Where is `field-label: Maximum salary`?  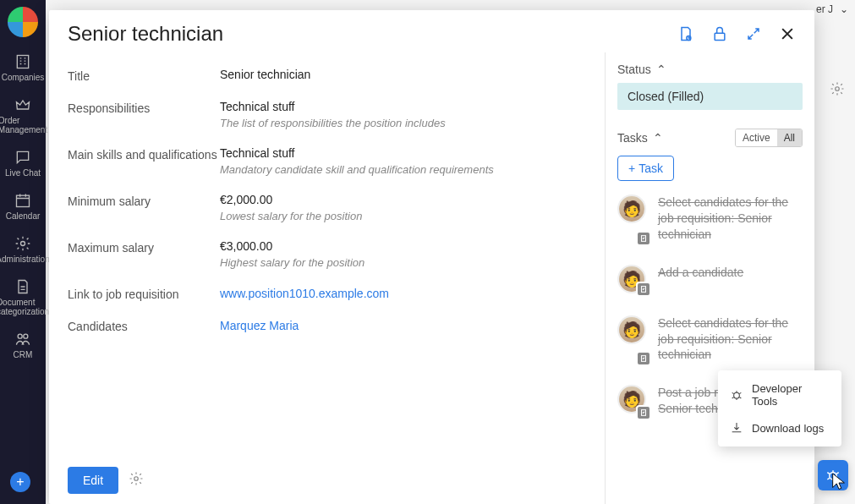
field-label: Maximum salary is located at coordinates (144, 247).